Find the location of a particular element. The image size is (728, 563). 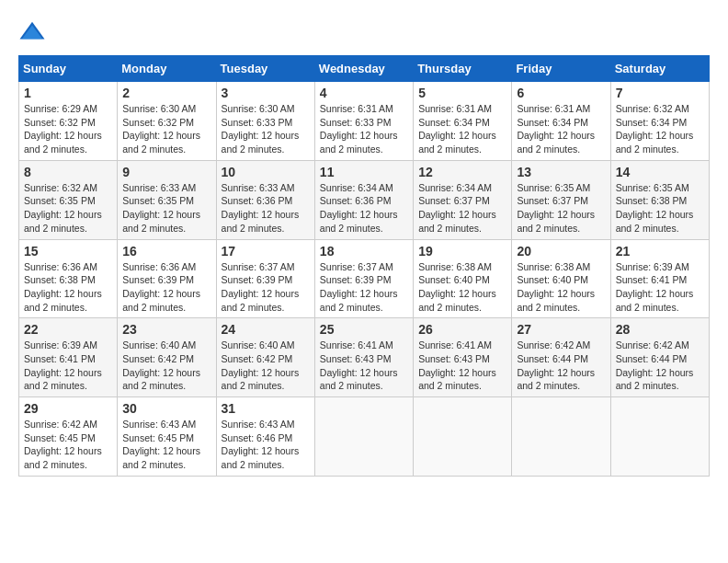

day-number: 26 is located at coordinates (462, 329).